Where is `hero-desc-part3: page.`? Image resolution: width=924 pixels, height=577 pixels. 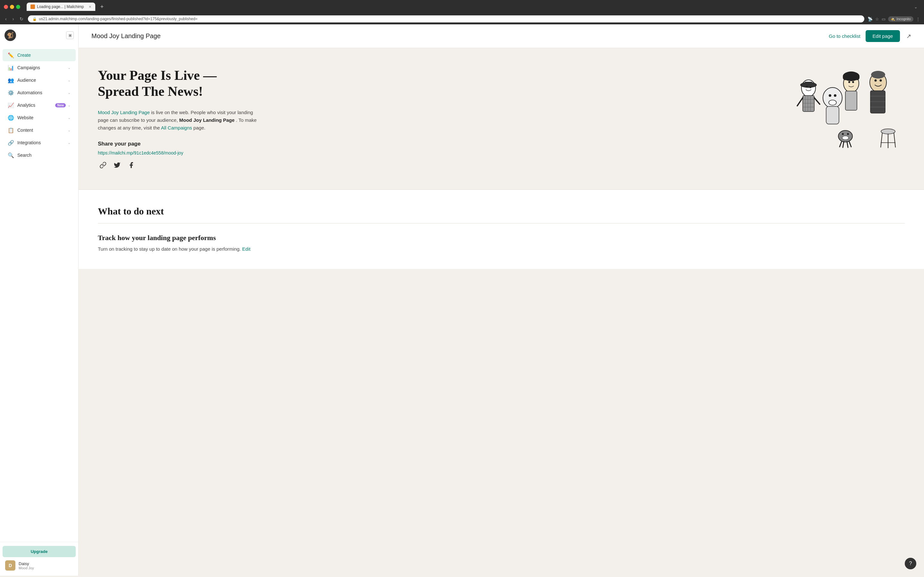 hero-desc-part3: page. is located at coordinates (200, 128).